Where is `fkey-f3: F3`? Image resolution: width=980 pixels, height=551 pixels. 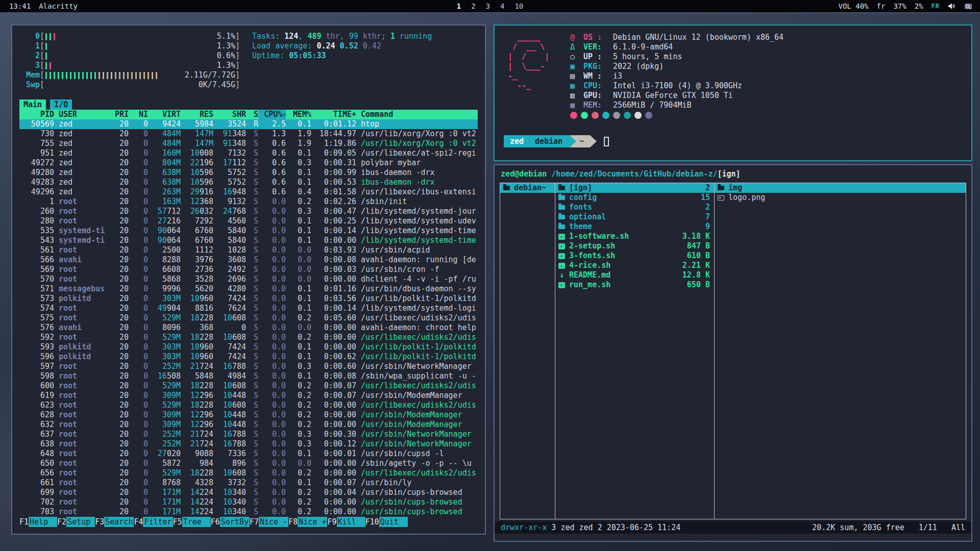 fkey-f3: F3 is located at coordinates (100, 522).